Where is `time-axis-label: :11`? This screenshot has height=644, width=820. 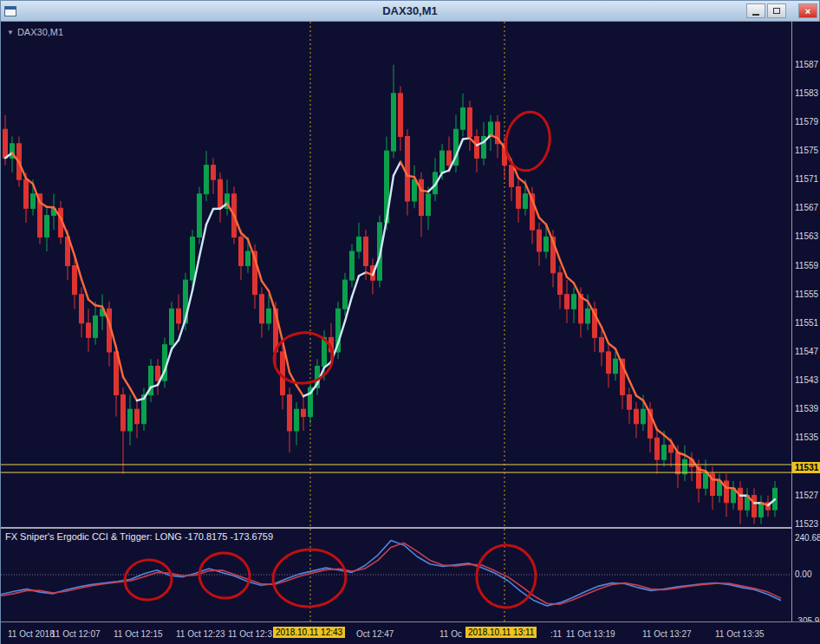 time-axis-label: :11 is located at coordinates (556, 634).